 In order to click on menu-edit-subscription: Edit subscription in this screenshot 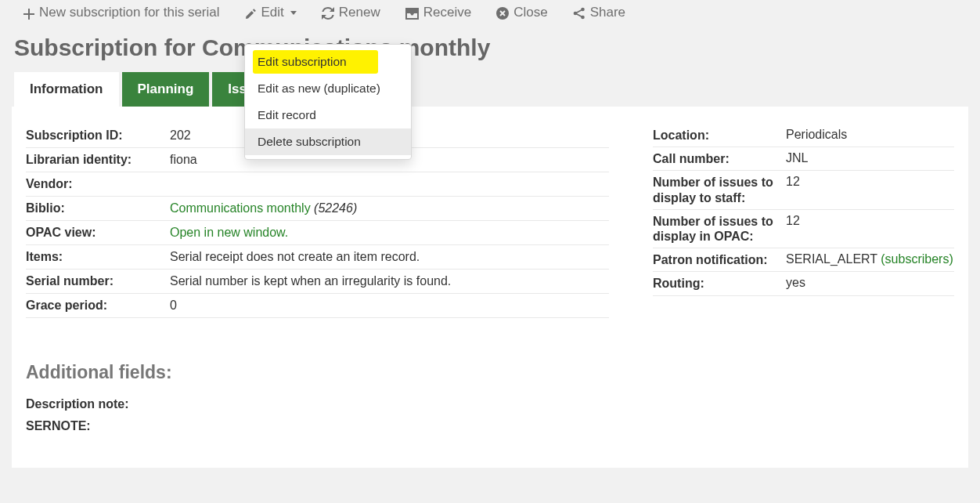, I will do `click(328, 62)`.